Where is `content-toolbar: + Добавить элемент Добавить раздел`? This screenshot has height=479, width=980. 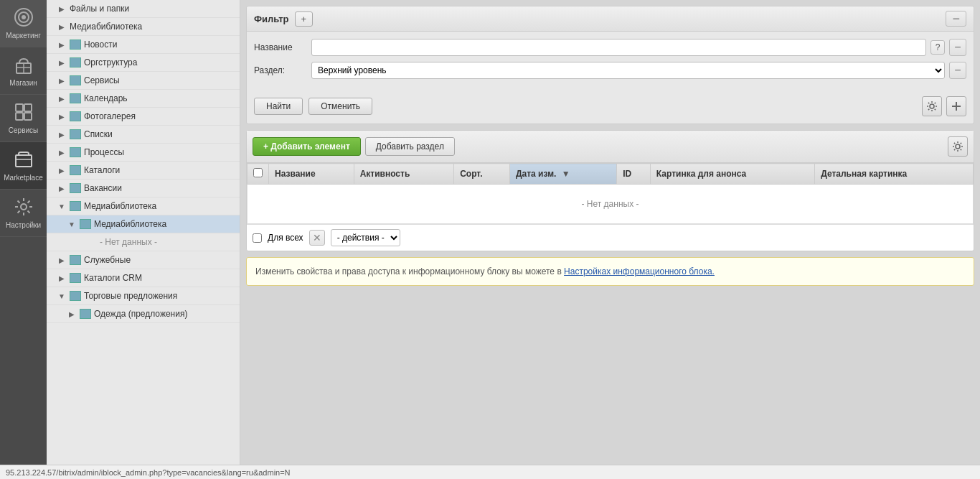 content-toolbar: + Добавить элемент Добавить раздел is located at coordinates (610, 147).